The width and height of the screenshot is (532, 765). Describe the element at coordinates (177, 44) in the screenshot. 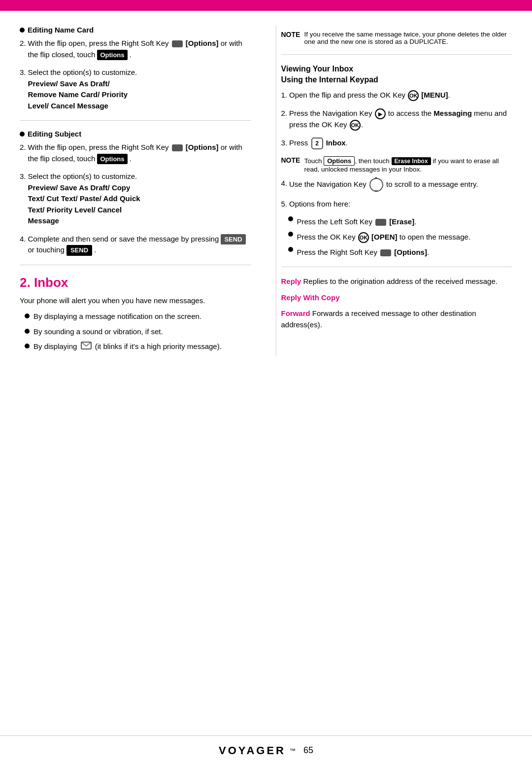

I see `soft-key-icon` at that location.